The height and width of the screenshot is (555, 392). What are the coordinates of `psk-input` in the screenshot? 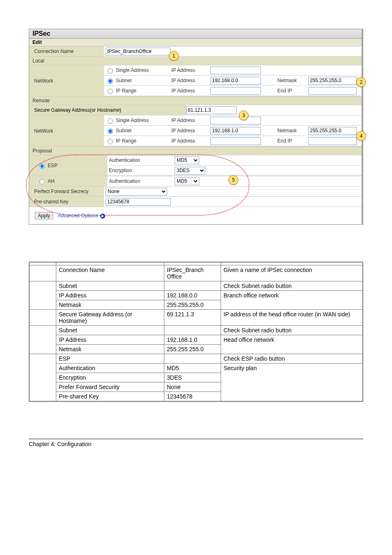 It's located at (138, 202).